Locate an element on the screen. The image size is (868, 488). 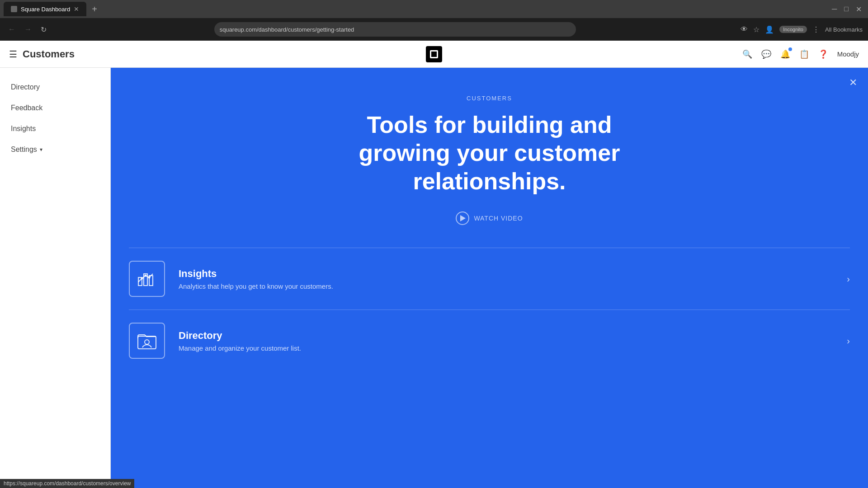
directory-feature-text: Directory Manage and organize your custo… is located at coordinates (506, 341).